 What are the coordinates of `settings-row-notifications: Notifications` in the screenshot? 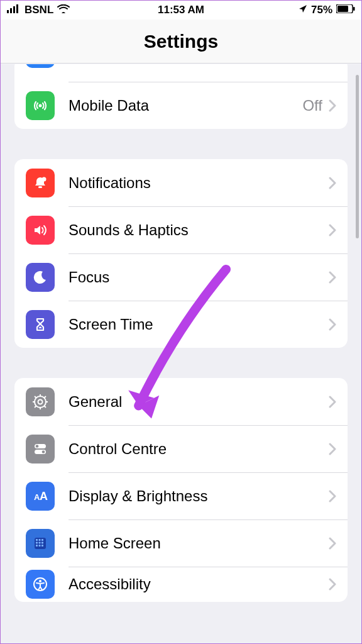 It's located at (181, 182).